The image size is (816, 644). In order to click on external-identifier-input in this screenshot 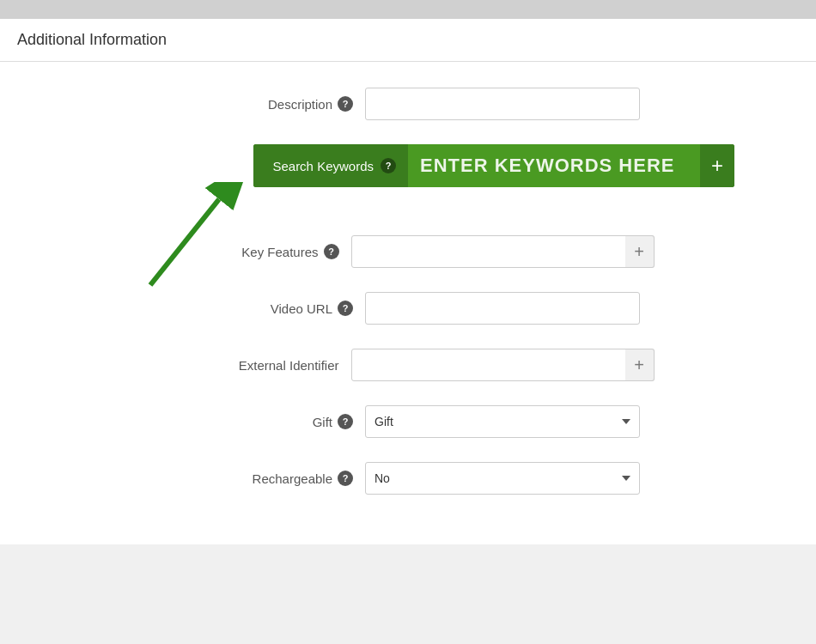, I will do `click(489, 365)`.